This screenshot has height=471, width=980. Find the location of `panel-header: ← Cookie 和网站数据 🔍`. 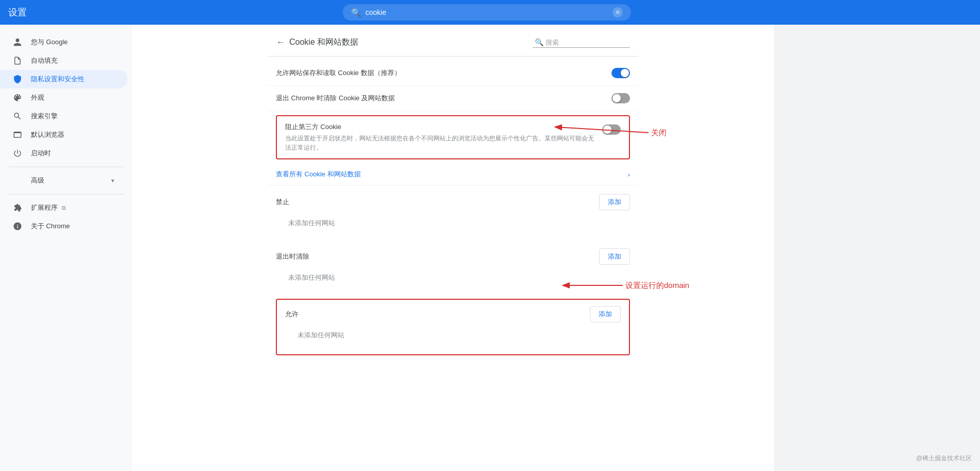

panel-header: ← Cookie 和网站数据 🔍 is located at coordinates (453, 45).